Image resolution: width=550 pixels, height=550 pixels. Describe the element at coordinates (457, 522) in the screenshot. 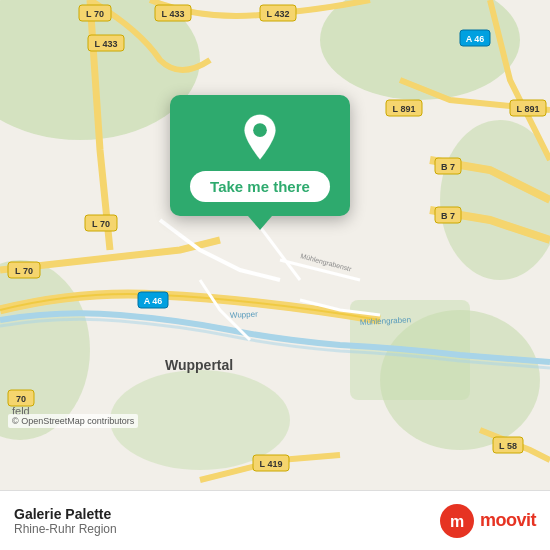

I see `svg-text: m` at that location.